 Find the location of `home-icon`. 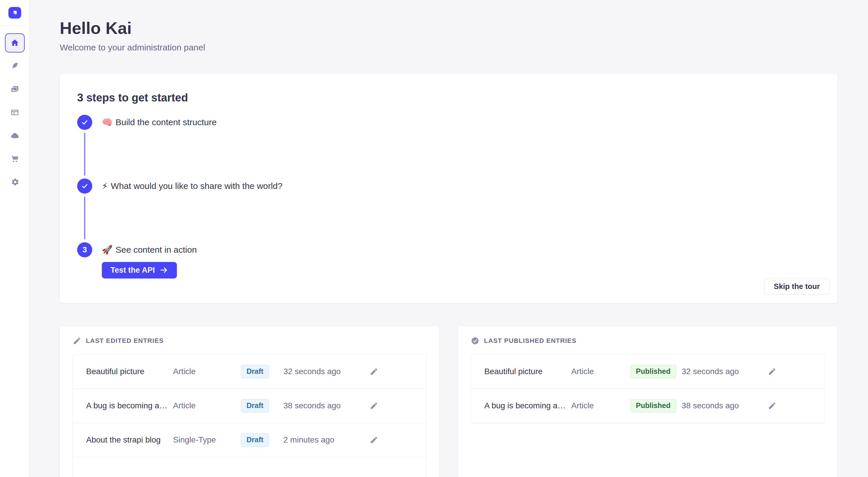

home-icon is located at coordinates (15, 43).